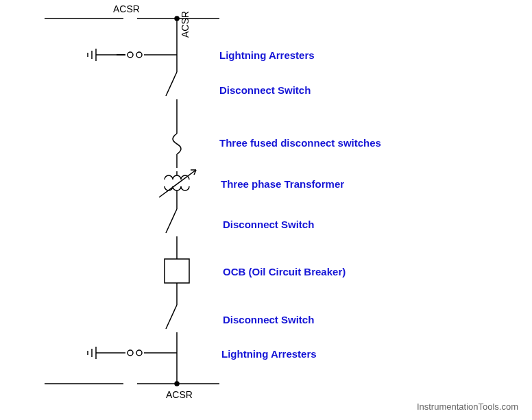 This screenshot has height=420, width=532. I want to click on acsr-label-top: ACSR, so click(126, 9).